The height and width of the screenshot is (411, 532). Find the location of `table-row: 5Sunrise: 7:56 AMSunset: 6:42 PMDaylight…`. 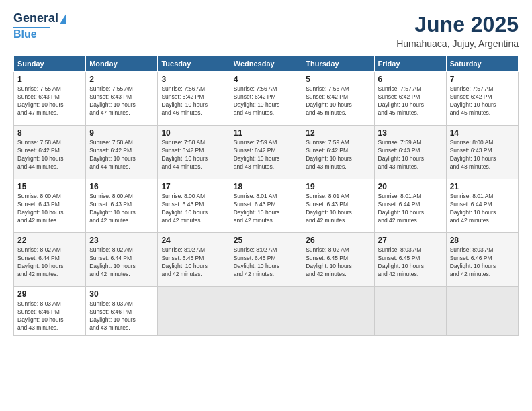

table-row: 5Sunrise: 7:56 AMSunset: 6:42 PMDaylight… is located at coordinates (339, 99).